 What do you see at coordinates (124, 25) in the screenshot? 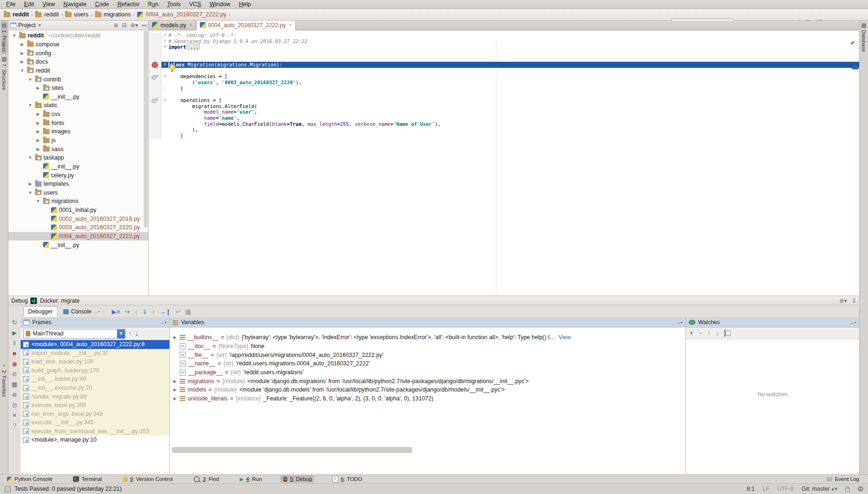
I see `collapse-all-button: ⊟` at bounding box center [124, 25].